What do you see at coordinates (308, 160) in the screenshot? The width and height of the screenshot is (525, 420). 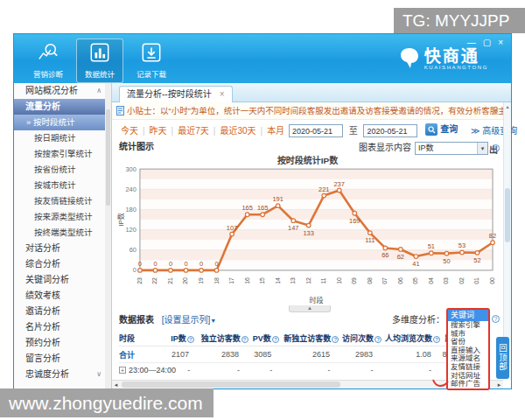 I see `svg-text: 按时段统计IP数` at bounding box center [308, 160].